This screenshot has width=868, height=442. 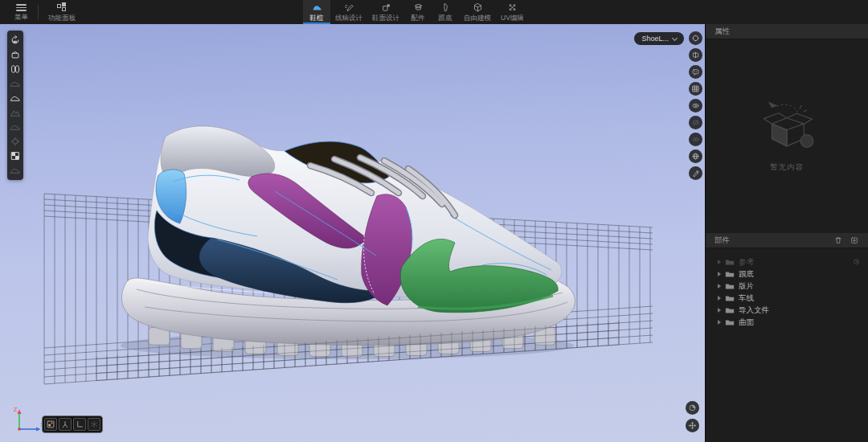 I want to click on chevron-down-icon, so click(x=675, y=37).